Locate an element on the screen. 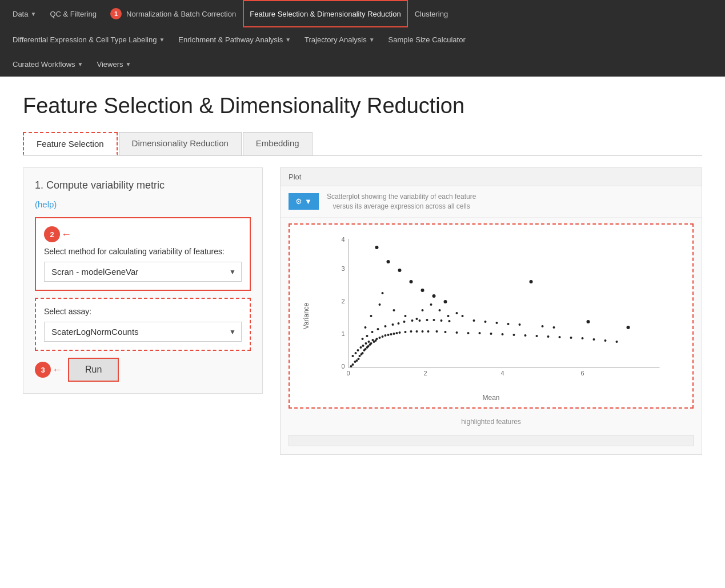  nav-feature-selection: Feature Selection & Dimensionality Reduc… is located at coordinates (325, 14).